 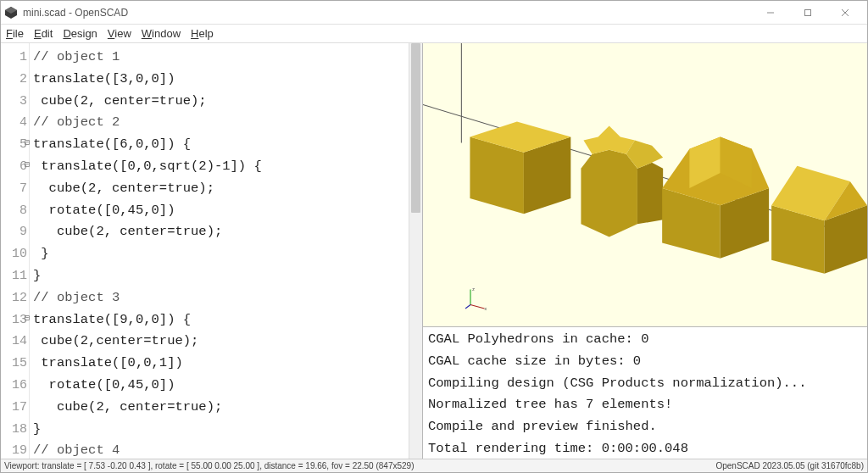 I want to click on line-number: 16, so click(x=15, y=386).